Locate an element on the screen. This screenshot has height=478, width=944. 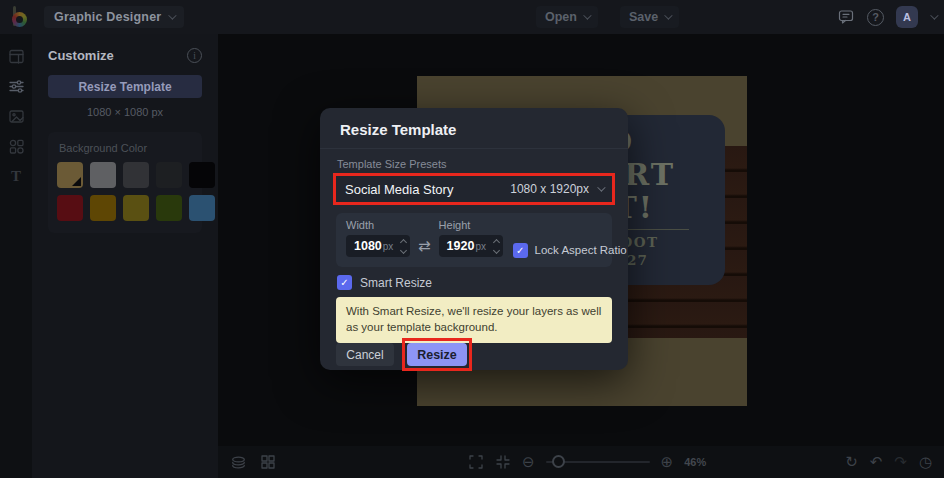
avatar-letter: A is located at coordinates (907, 17).